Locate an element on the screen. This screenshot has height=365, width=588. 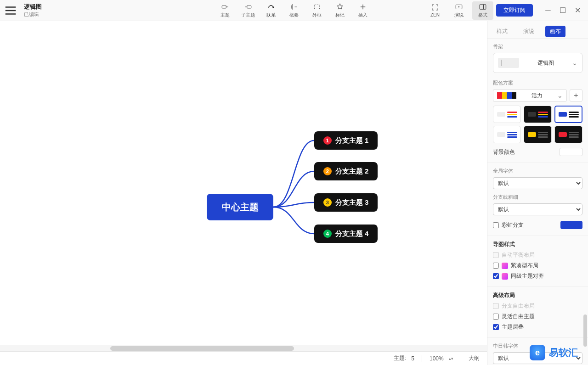
colorscheme-title: 配色方案 is located at coordinates (537, 83).